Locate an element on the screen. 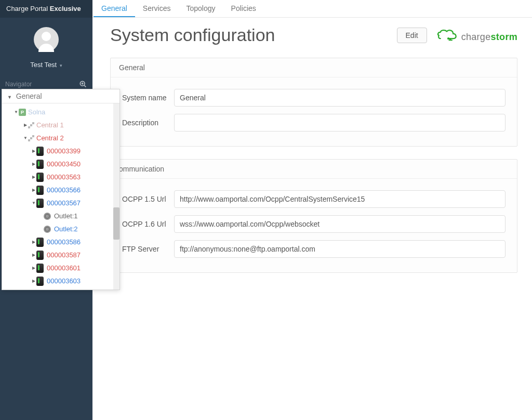 The width and height of the screenshot is (532, 420). tree-device-id: 000003567 is located at coordinates (63, 203).